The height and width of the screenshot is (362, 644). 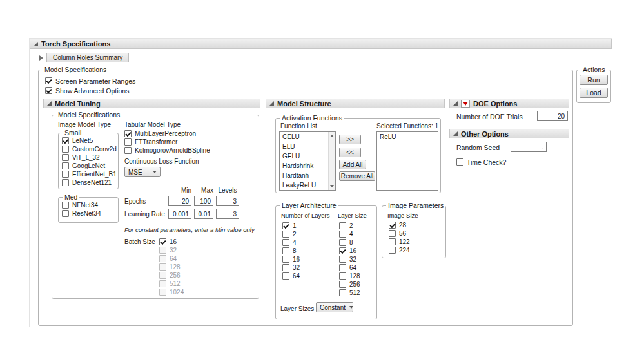 I want to click on loss-function-dropdown: MSE, so click(x=142, y=172).